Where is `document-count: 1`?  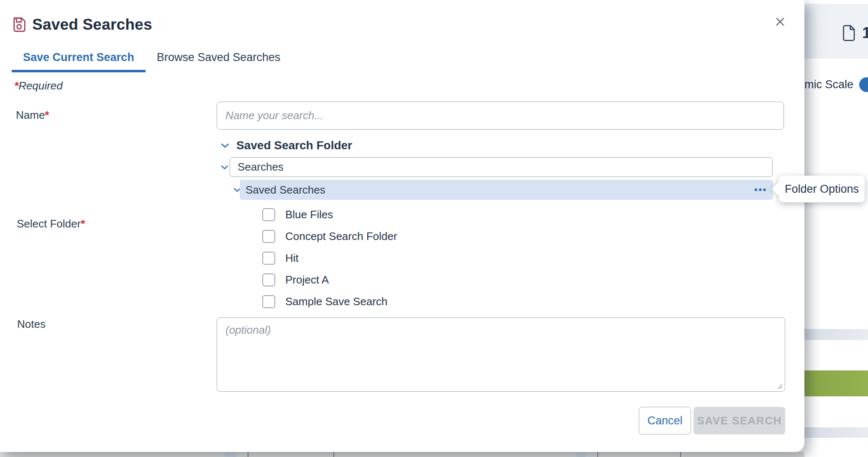
document-count: 1 is located at coordinates (865, 33).